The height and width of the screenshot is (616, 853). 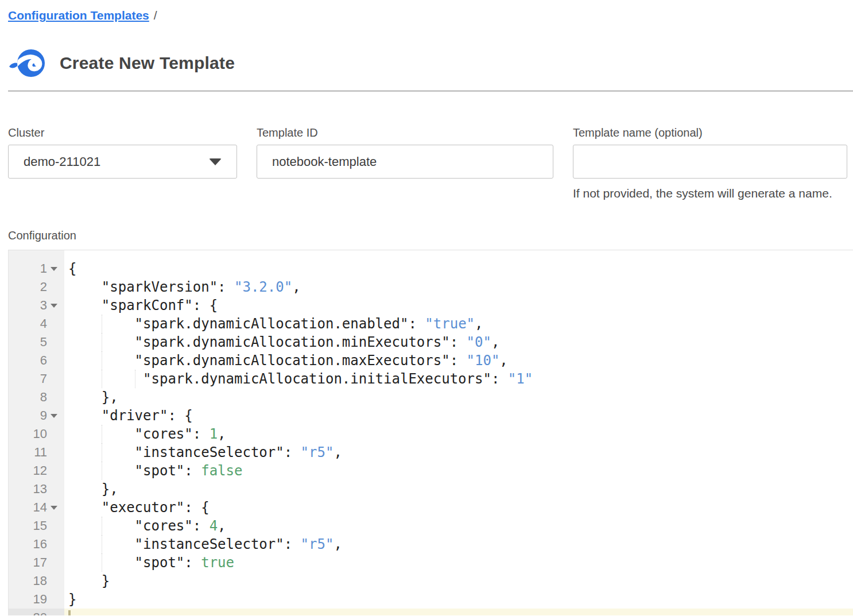 I want to click on line-number: 11, so click(x=40, y=452).